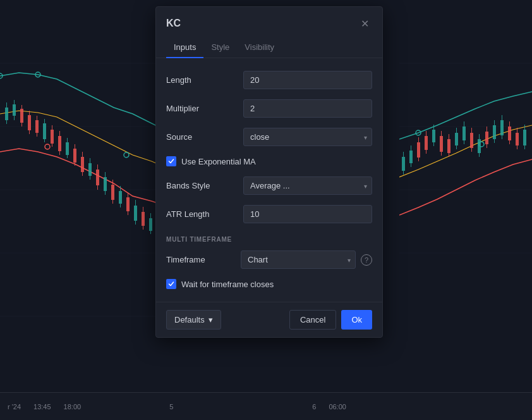  I want to click on multi-timeframe-section-header: MULTI TIMEFRAME, so click(269, 237).